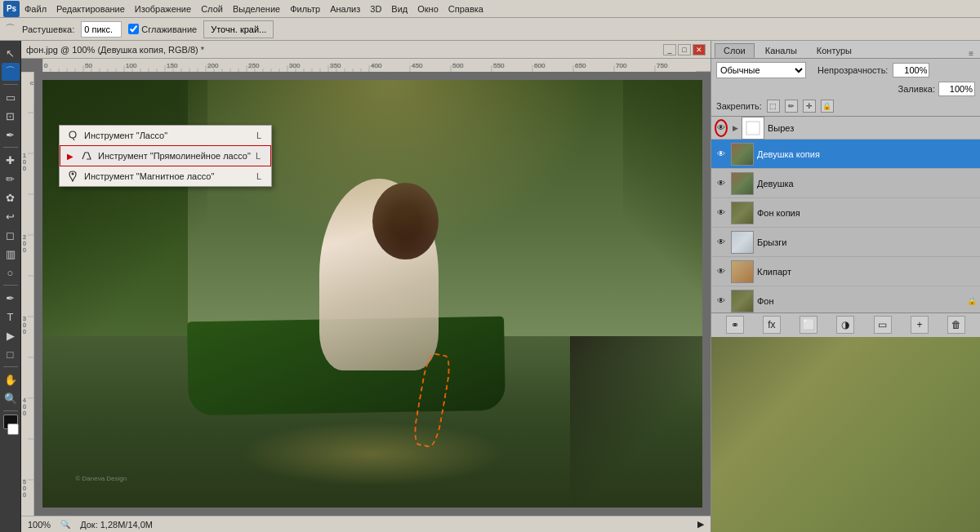 The width and height of the screenshot is (980, 532). What do you see at coordinates (883, 325) in the screenshot?
I see `layer-group-button: ▭` at bounding box center [883, 325].